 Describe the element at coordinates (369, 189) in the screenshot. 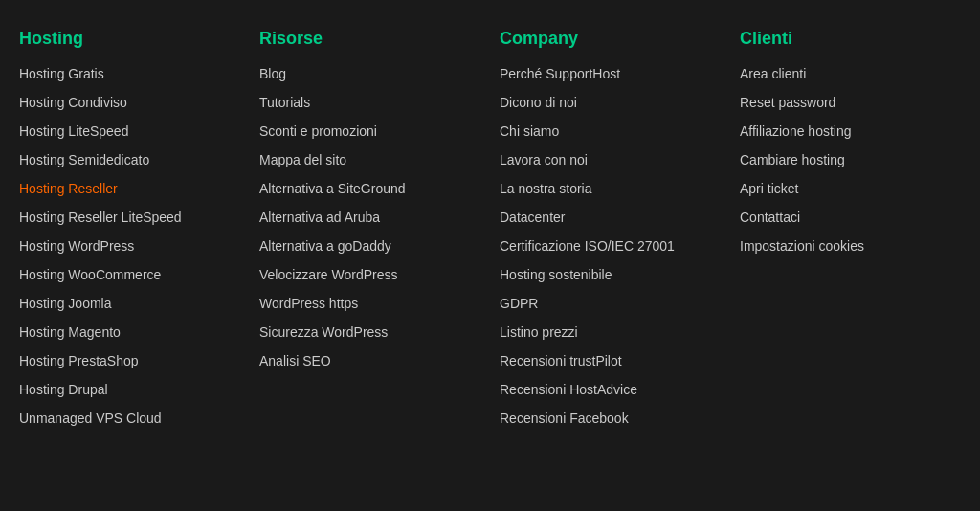

I see `link-alternativa-a-siteground: Alternativa a SiteGround` at that location.